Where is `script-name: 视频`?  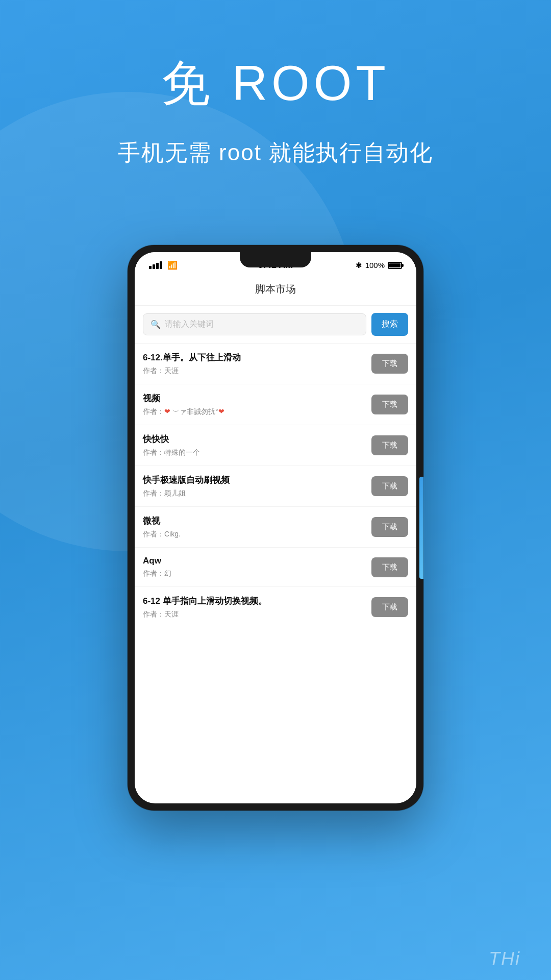
script-name: 视频 is located at coordinates (257, 398).